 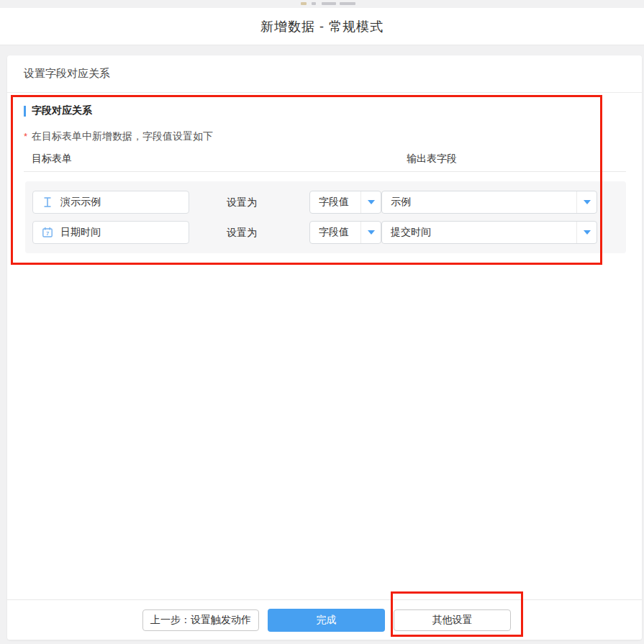 What do you see at coordinates (489, 232) in the screenshot?
I see `output-field-select: 提交时间` at bounding box center [489, 232].